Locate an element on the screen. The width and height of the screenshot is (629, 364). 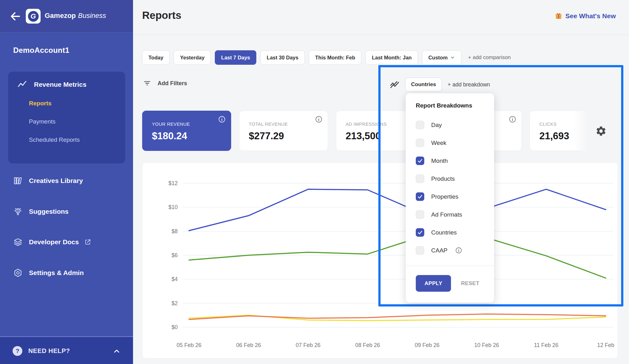
breakdown-option-day: Day is located at coordinates (450, 125).